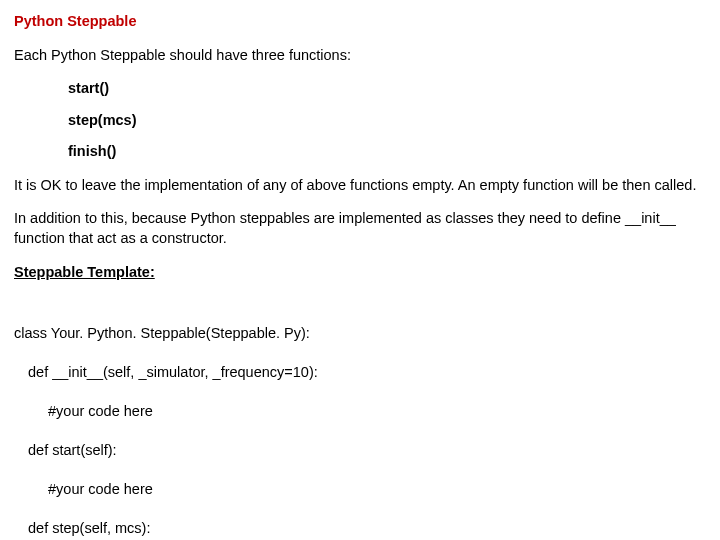  What do you see at coordinates (360, 120) in the screenshot?
I see `function-list: start() step(mcs) finish()` at bounding box center [360, 120].